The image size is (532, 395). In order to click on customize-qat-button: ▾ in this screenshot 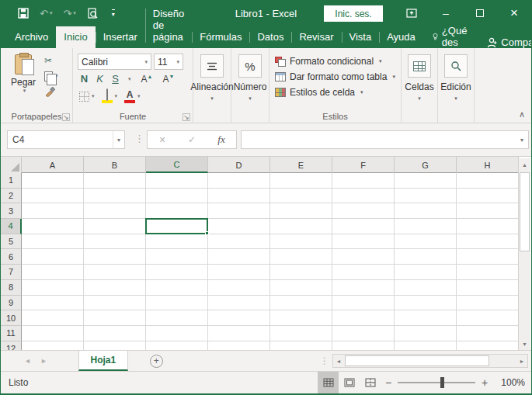, I will do `click(112, 14)`.